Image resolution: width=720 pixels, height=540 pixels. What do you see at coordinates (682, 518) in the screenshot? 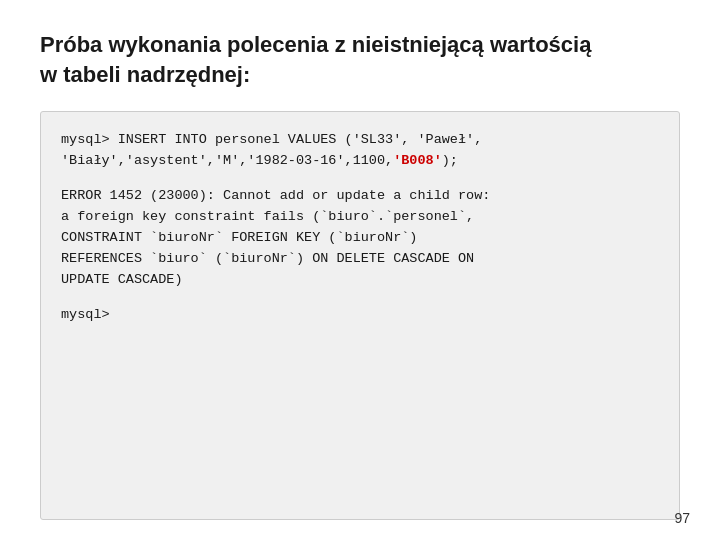
I see `page-number: 97` at bounding box center [682, 518].